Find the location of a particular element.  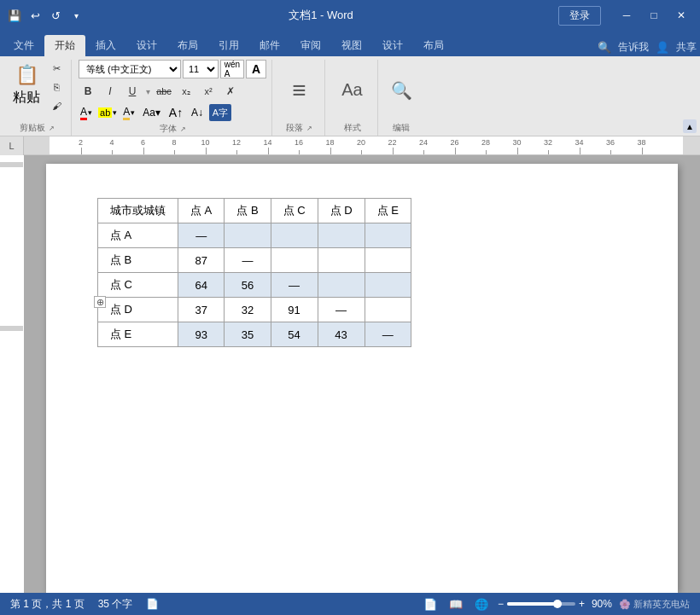

italic-button: I is located at coordinates (110, 91).